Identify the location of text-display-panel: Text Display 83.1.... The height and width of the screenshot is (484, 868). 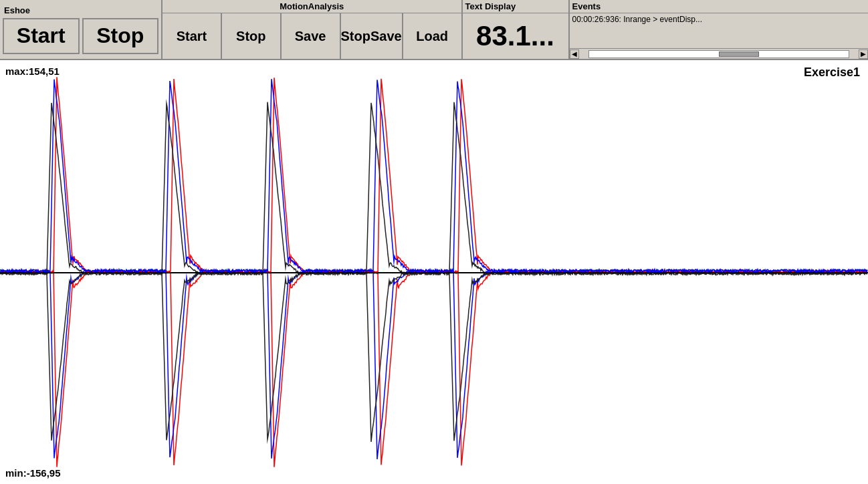
(516, 29).